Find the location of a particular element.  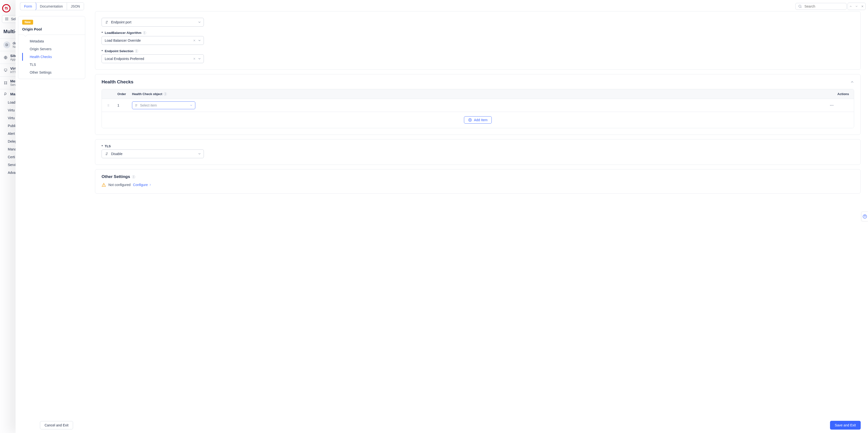

drag-handle is located at coordinates (112, 105).